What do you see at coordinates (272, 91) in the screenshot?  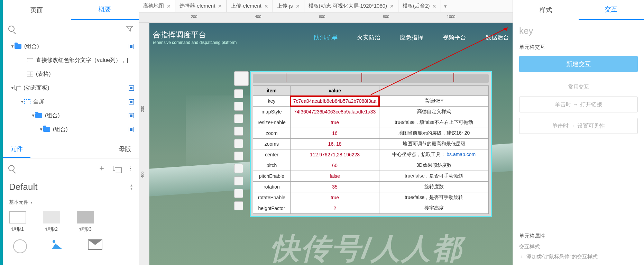 I see `col-item: item` at bounding box center [272, 91].